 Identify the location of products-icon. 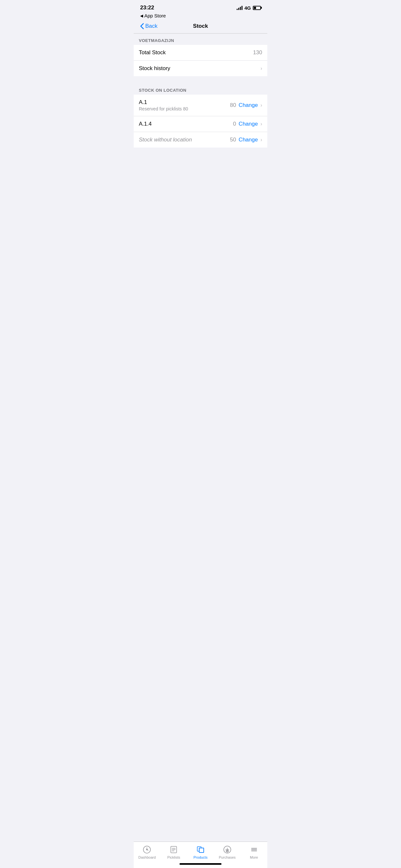
(201, 850).